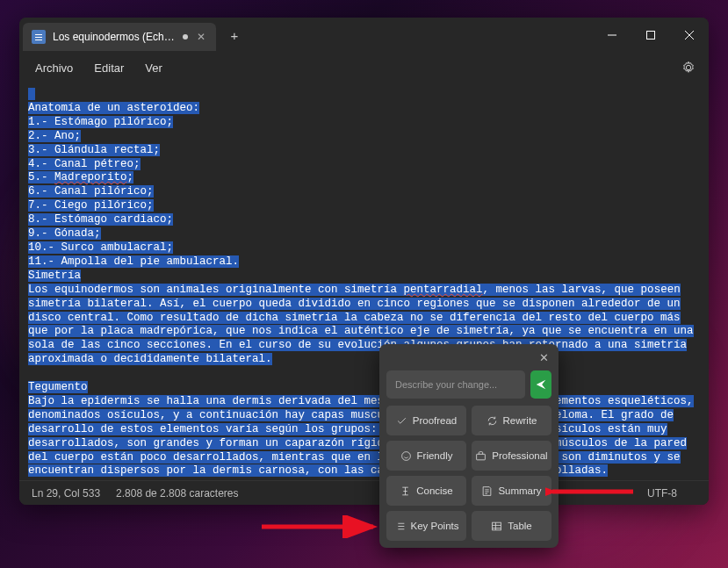 This screenshot has height=568, width=728. I want to click on settings-button, so click(688, 68).